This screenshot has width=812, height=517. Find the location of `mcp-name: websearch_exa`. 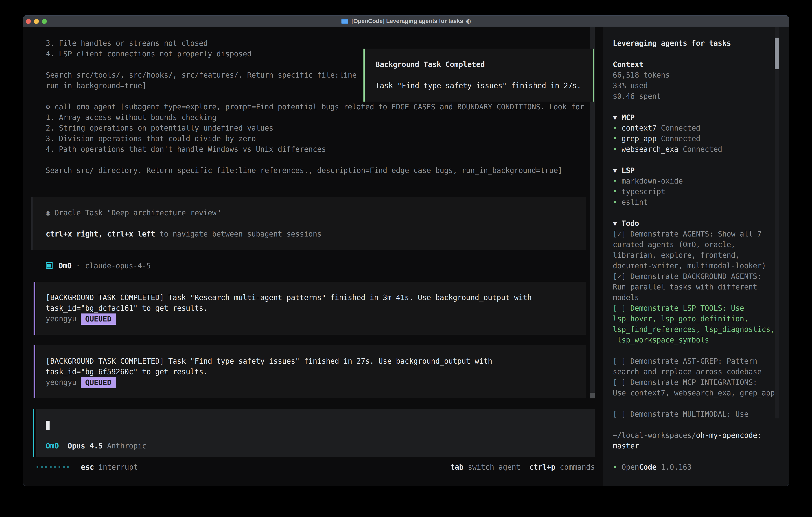

mcp-name: websearch_exa is located at coordinates (650, 149).